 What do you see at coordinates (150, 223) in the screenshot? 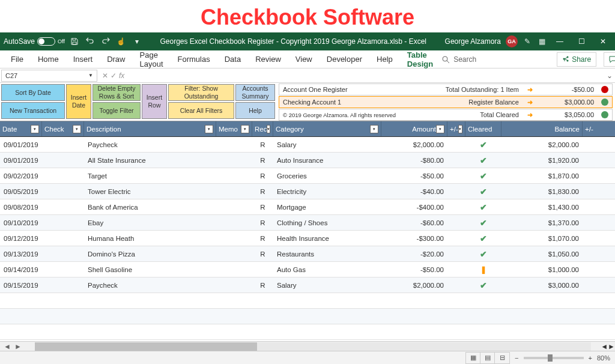
I see `cell-description: Ebay` at bounding box center [150, 223].